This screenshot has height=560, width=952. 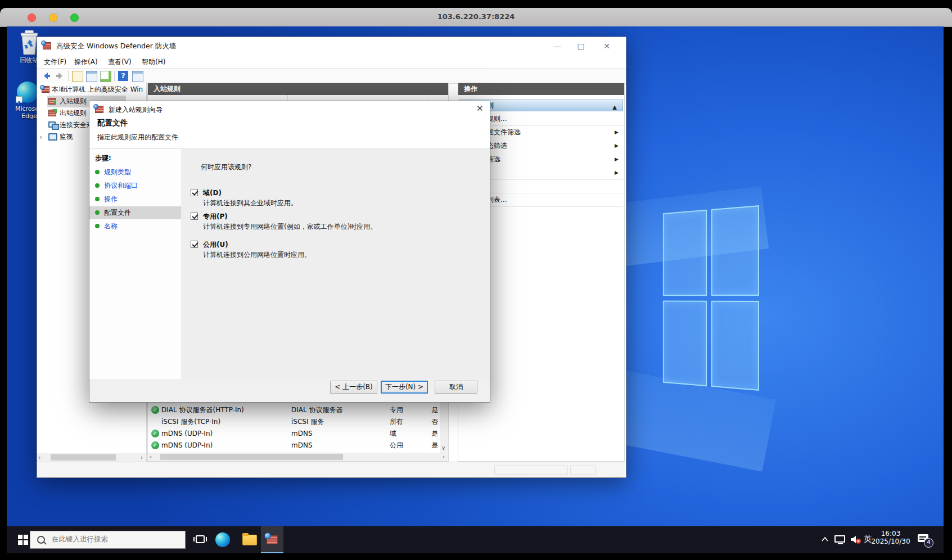 I want to click on task-view-button, so click(x=201, y=540).